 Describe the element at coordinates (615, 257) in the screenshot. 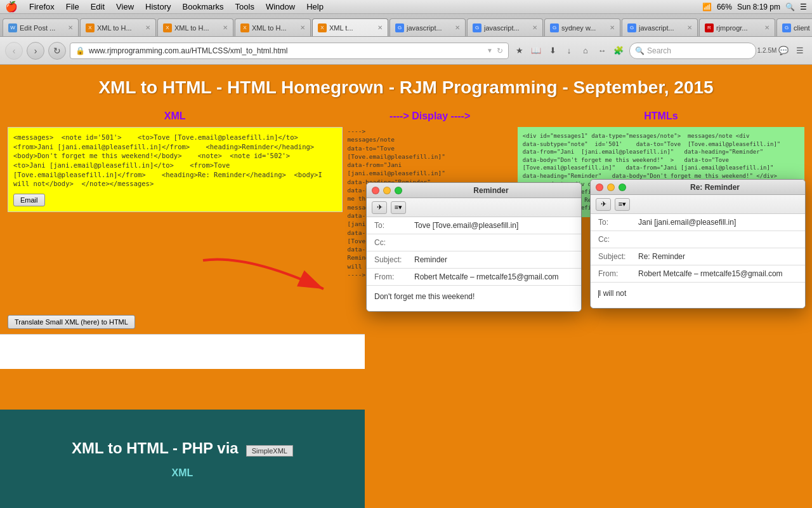

I see `subject-label-right: Subject:` at that location.